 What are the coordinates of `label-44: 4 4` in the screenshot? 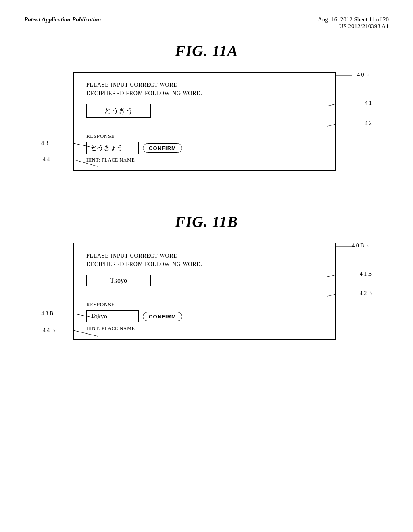 It's located at (46, 160).